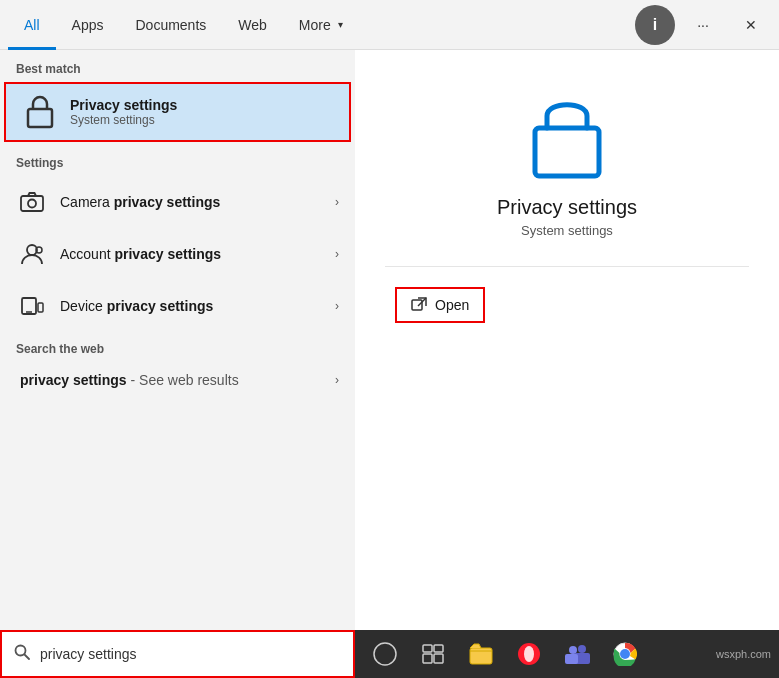  Describe the element at coordinates (337, 254) in the screenshot. I see `chevron-right-icon-2: ›` at that location.